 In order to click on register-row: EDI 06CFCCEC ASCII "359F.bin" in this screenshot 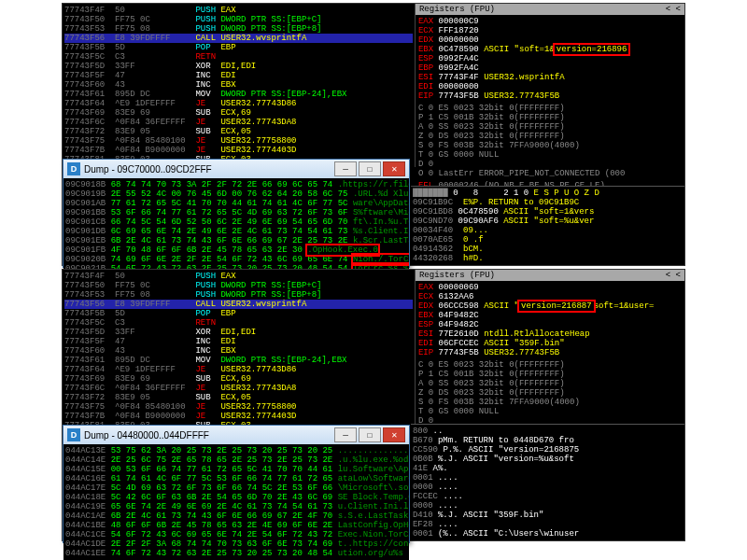, I will do `click(550, 343)`.